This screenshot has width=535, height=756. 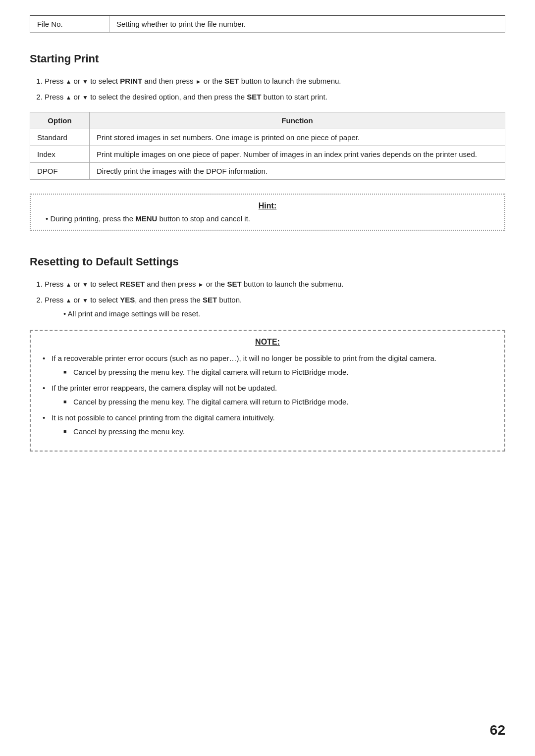 I want to click on note-box: NOTE: If a recoverable printer error occ…, so click(x=268, y=391).